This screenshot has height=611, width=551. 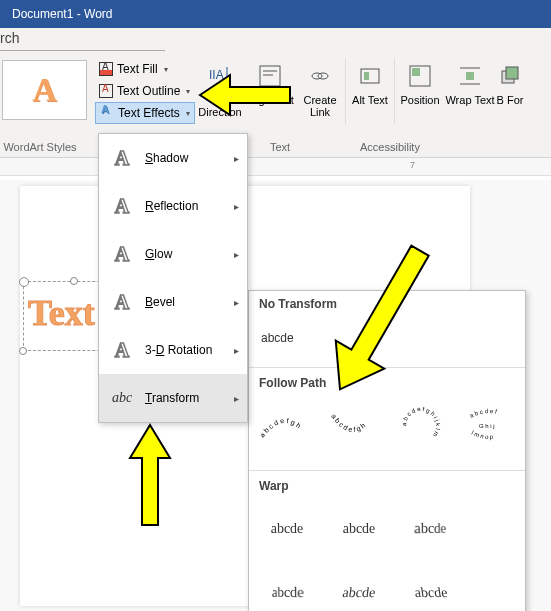 What do you see at coordinates (106, 69) in the screenshot?
I see `text-fill-icon` at bounding box center [106, 69].